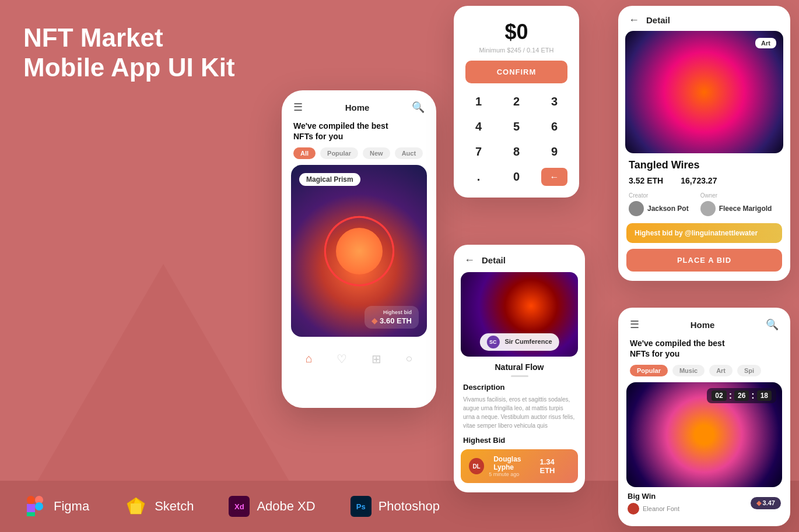 This screenshot has width=799, height=532. What do you see at coordinates (517, 101) in the screenshot?
I see `numpad-panel: $0 Minimum $245 / 0.14 ETH CONFIRM 1 2 3…` at bounding box center [517, 101].